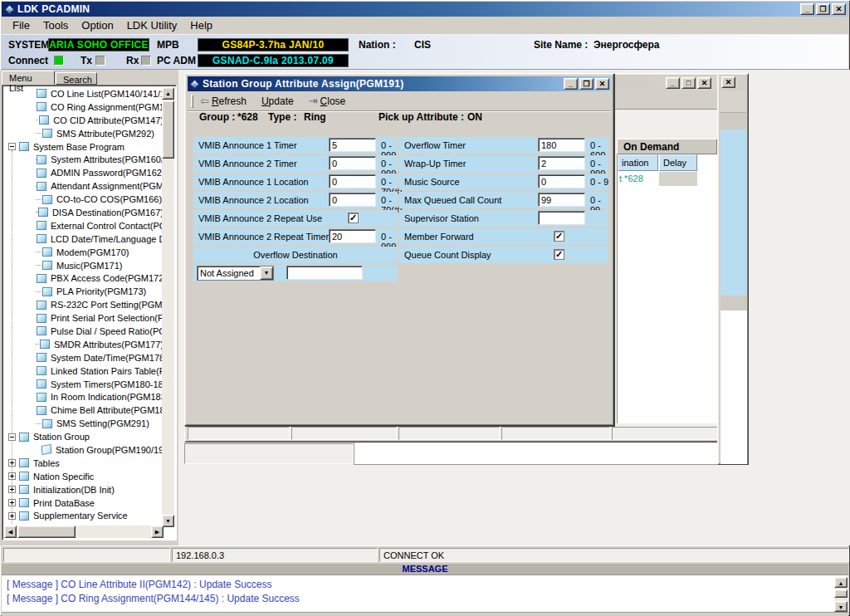 This screenshot has height=616, width=850. I want to click on maximize-icon: □, so click(689, 83).